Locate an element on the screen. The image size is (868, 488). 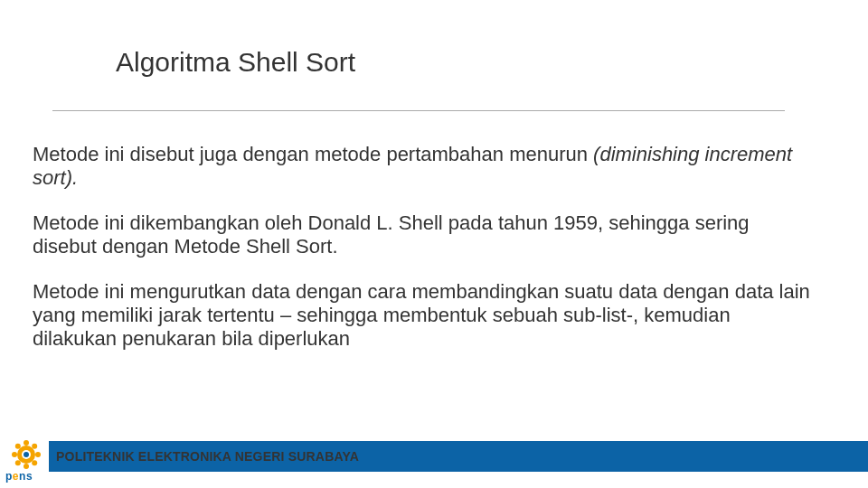
paragraph-3: Metode ini mengurutkan data dengan cara … is located at coordinates (423, 315).